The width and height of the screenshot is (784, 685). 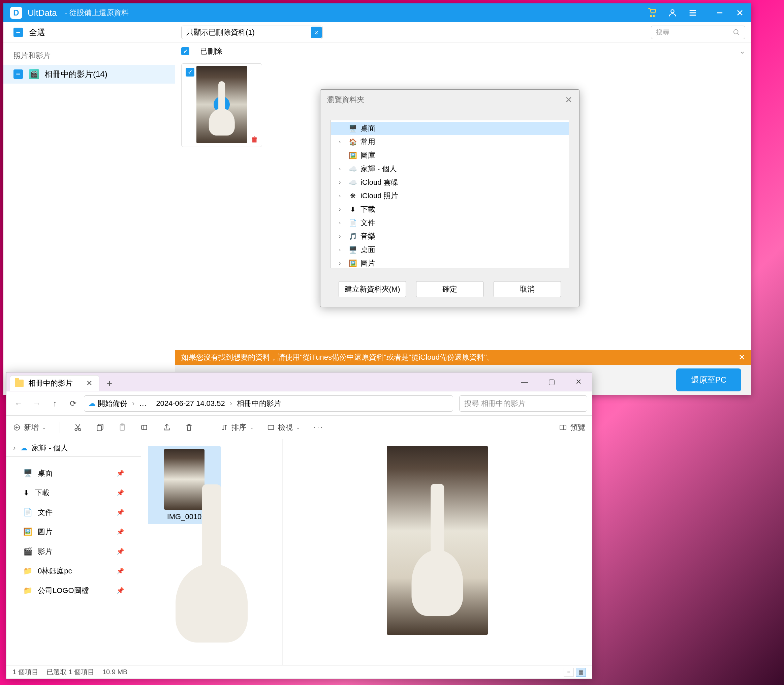 I want to click on nav-item: 🖥️桌面📌, so click(x=74, y=473).